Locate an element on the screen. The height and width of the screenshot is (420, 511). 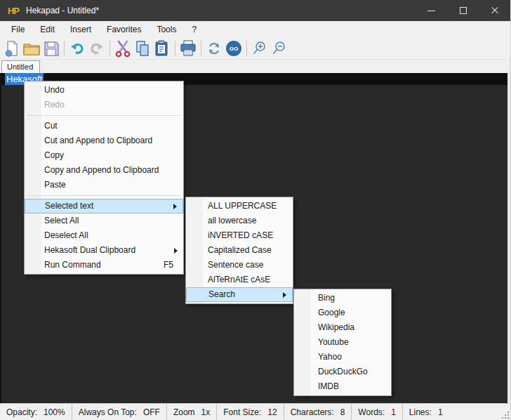
menu-item-google: Google is located at coordinates (343, 313).